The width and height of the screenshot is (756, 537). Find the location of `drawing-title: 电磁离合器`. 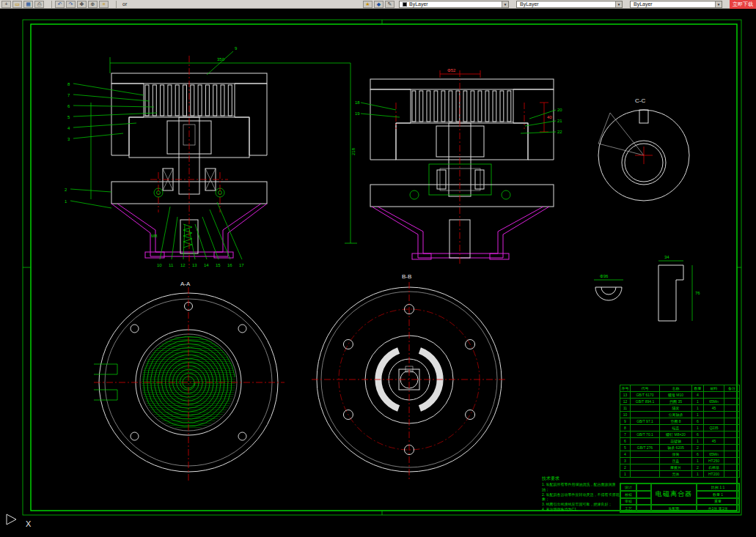

drawing-title: 电磁离合器 is located at coordinates (674, 494).